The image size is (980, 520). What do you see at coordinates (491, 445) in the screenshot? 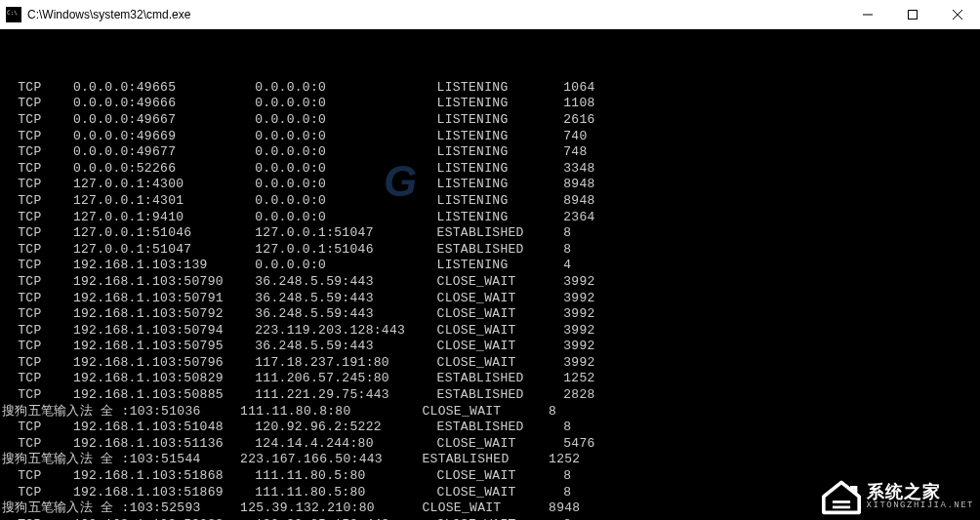
I see `netstat-row: TCP 192.168.1.103:51136 124.14.4.244:80 …` at bounding box center [491, 445].